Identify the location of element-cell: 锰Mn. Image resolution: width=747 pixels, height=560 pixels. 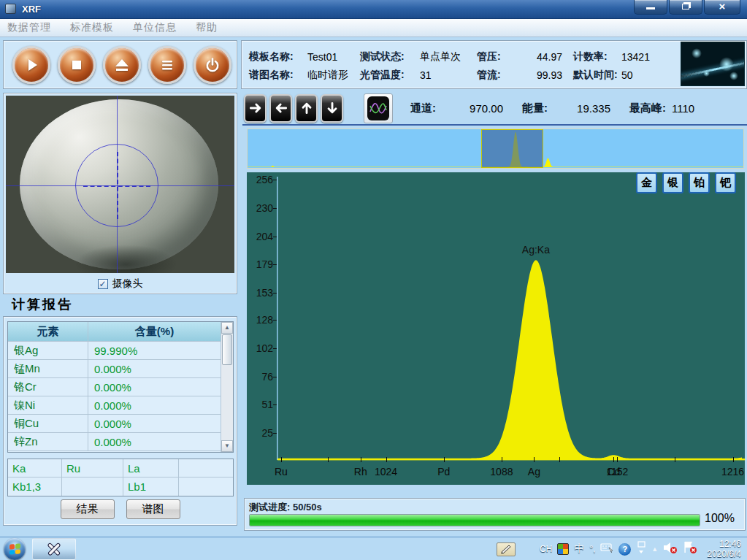
(48, 369).